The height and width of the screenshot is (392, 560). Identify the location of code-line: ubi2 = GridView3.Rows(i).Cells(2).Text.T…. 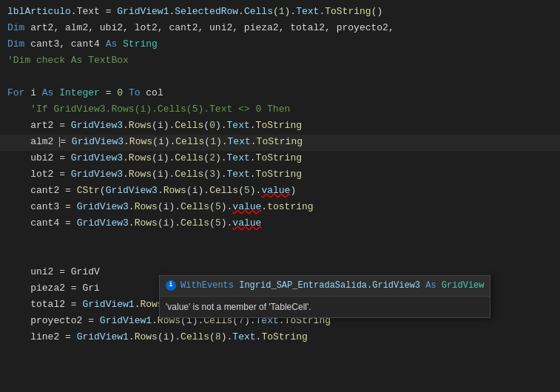
(280, 159).